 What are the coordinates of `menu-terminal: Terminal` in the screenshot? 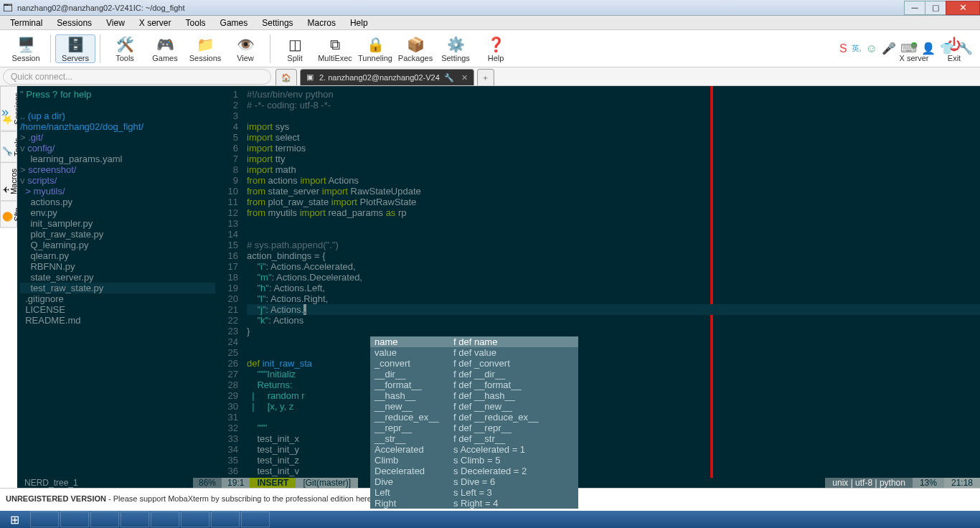 It's located at (26, 23).